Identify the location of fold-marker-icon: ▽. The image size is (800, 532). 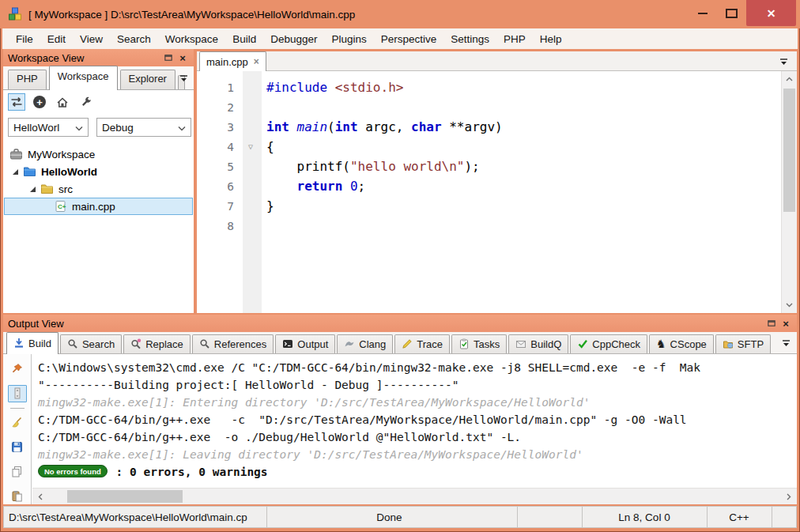
(251, 147).